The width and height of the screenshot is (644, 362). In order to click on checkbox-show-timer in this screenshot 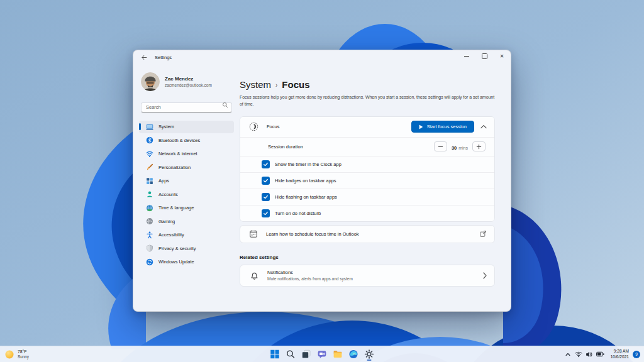, I will do `click(265, 165)`.